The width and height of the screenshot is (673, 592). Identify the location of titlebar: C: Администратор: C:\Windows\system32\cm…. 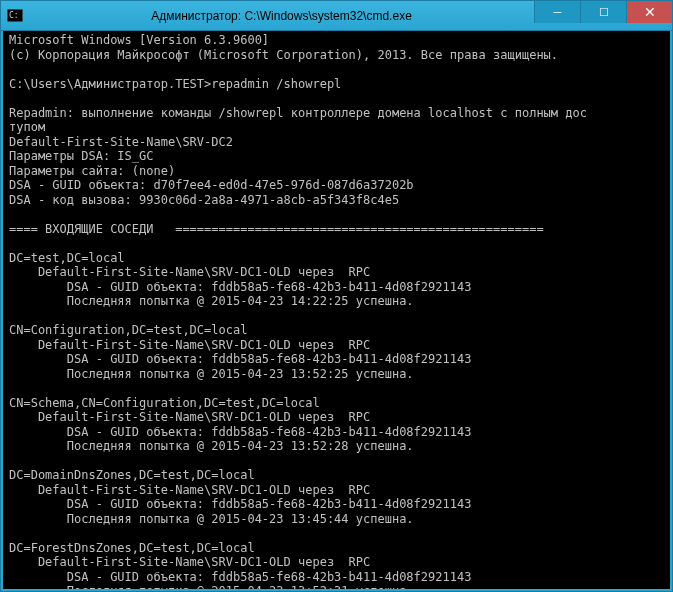
(336, 16).